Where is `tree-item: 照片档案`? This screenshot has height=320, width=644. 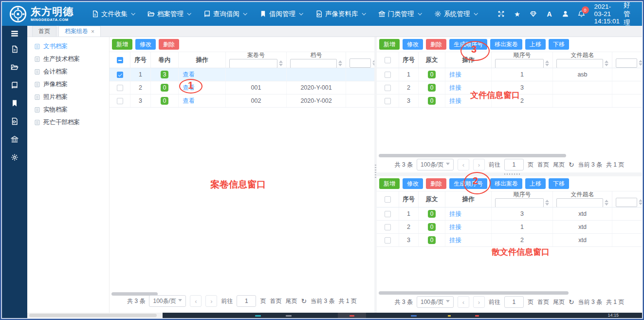 tree-item: 照片档案 is located at coordinates (68, 97).